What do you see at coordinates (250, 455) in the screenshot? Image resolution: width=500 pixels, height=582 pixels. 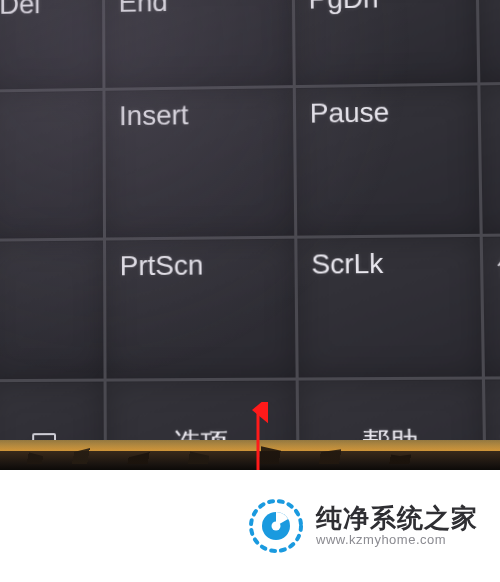 I see `desktop-wallpaper-sliver` at bounding box center [250, 455].